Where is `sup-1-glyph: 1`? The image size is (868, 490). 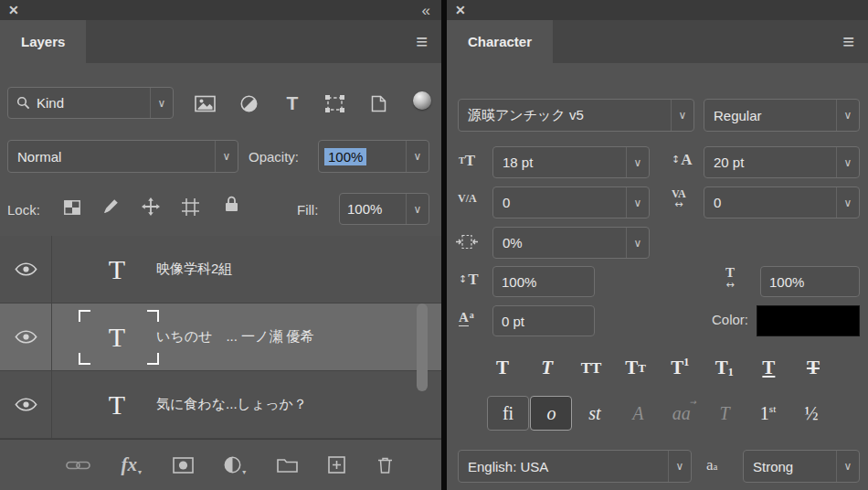 sup-1-glyph: 1 is located at coordinates (686, 362).